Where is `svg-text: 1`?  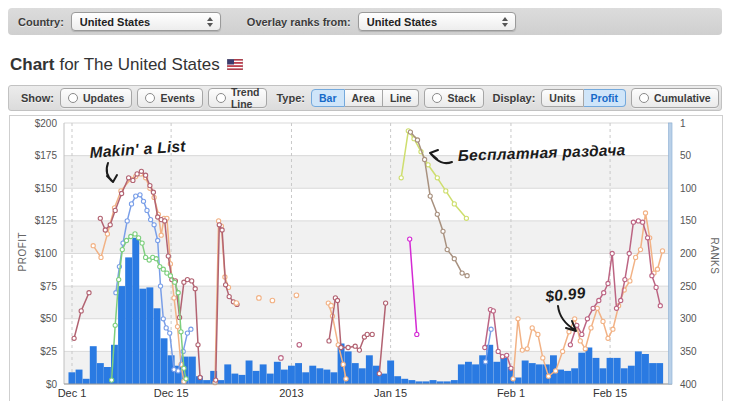
svg-text: 1 is located at coordinates (683, 124).